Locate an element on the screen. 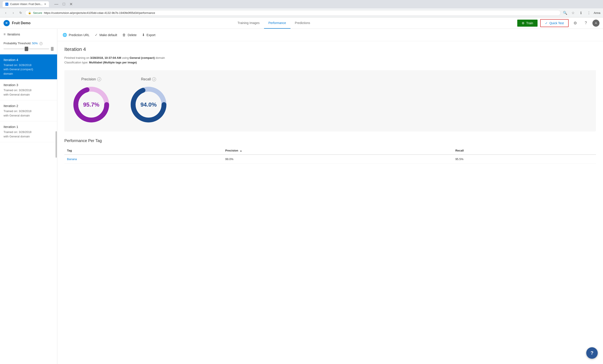 The height and width of the screenshot is (364, 603). recall-header: Recall is located at coordinates (524, 151).